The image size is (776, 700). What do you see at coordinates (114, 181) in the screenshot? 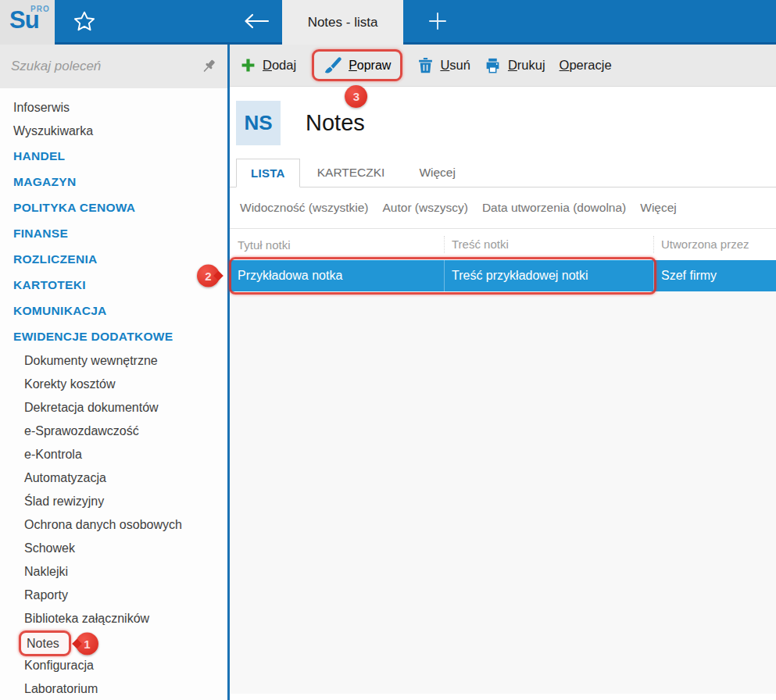
I see `sidebar-section-magazyn: MAGAZYN` at bounding box center [114, 181].